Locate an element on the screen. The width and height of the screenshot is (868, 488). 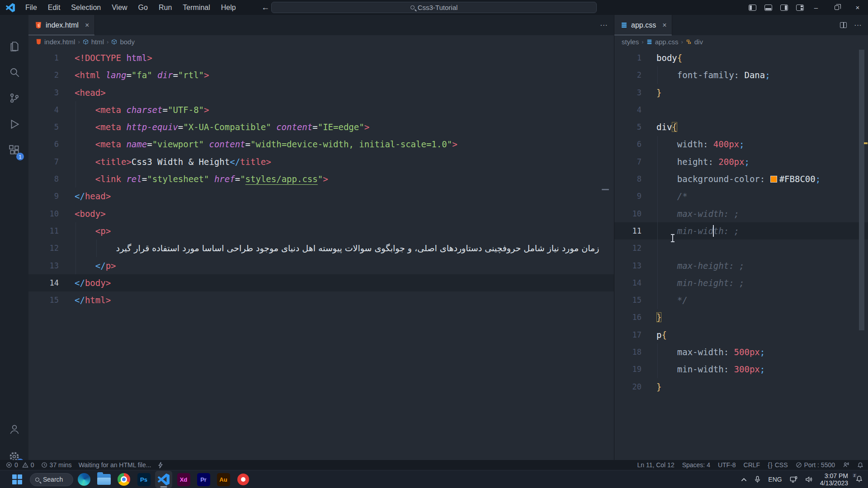
time-tracker: 37 mins is located at coordinates (57, 465).